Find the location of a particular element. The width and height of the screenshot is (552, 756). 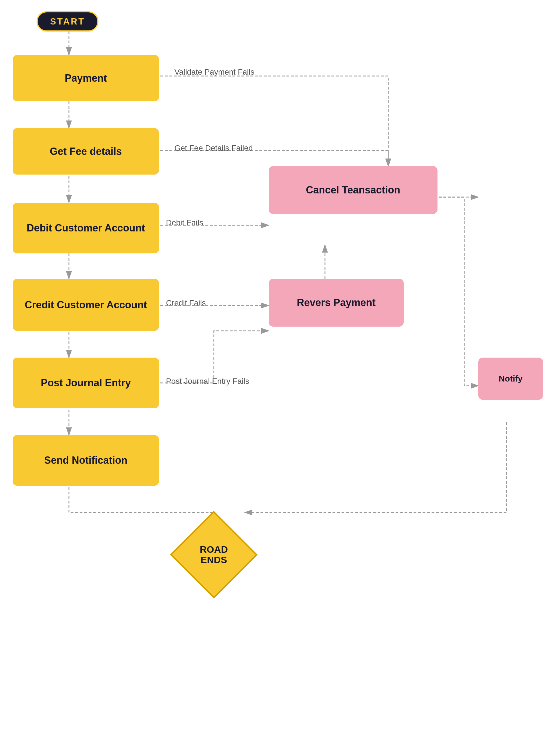

credit-customer-node: Credit Customer Account is located at coordinates (86, 305).